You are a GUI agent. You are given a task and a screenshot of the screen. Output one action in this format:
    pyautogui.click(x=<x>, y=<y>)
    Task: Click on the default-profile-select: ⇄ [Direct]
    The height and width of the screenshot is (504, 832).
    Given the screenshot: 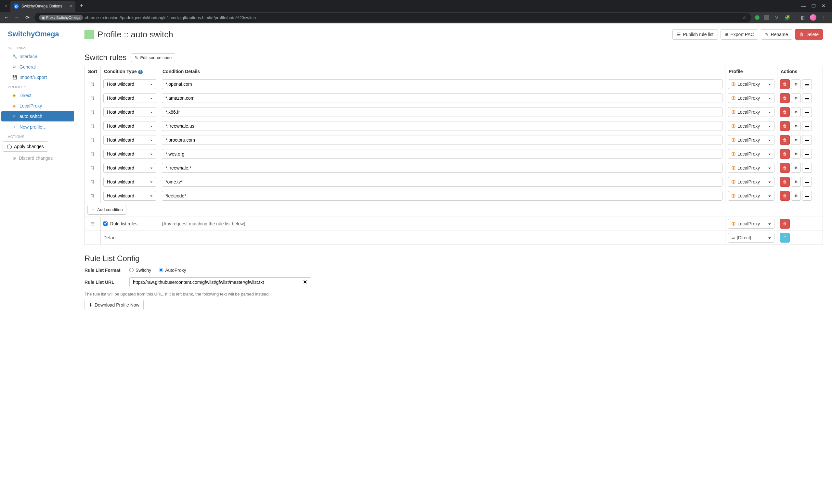 What is the action you would take?
    pyautogui.click(x=751, y=237)
    